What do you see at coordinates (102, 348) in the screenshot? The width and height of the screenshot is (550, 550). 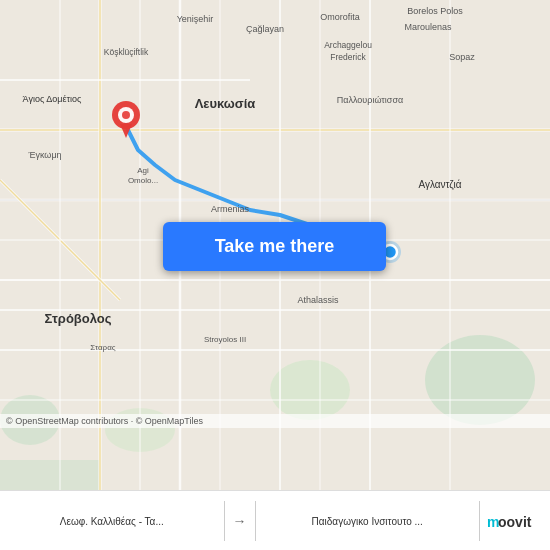 I see `svg-text: Σταρας` at bounding box center [102, 348].